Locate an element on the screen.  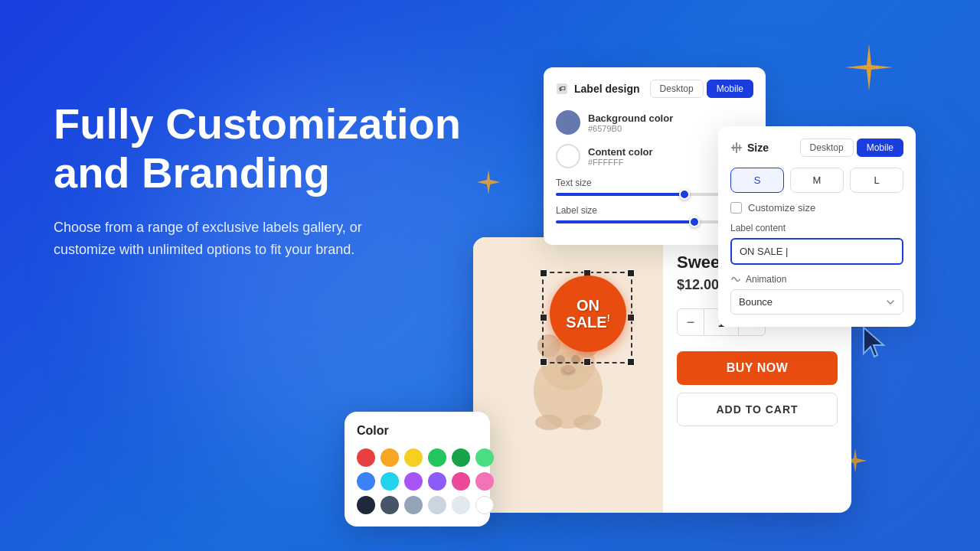
color-dot-red is located at coordinates (366, 458).